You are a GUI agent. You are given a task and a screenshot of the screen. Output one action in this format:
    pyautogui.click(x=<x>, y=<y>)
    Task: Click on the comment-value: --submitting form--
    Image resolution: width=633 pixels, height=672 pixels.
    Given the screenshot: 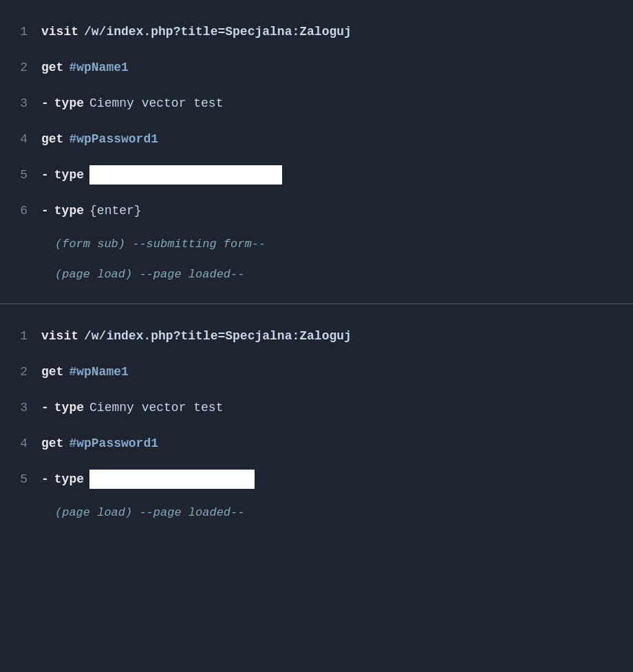 What is the action you would take?
    pyautogui.click(x=199, y=244)
    